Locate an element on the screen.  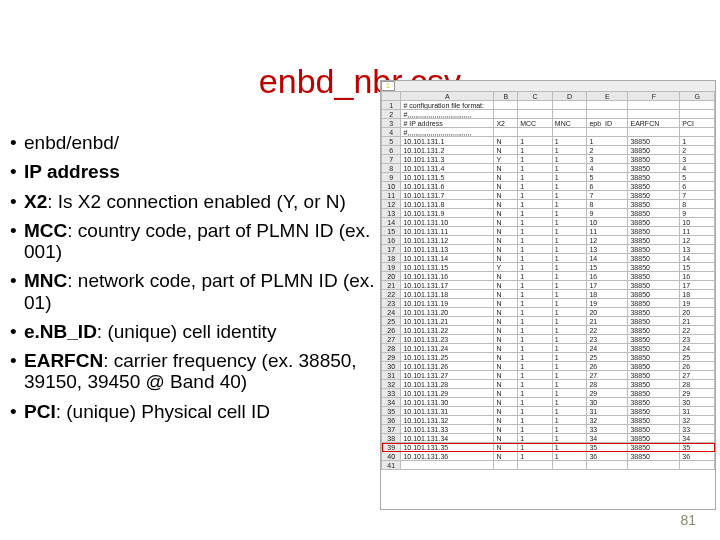
cell: # configuration file format: is located at coordinates (448, 106).